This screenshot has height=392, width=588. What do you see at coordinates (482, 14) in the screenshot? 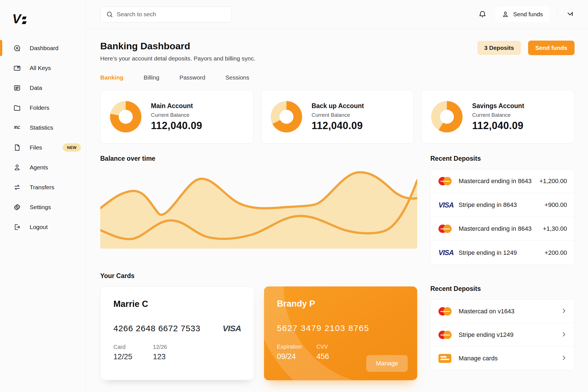
I see `bell-icon` at bounding box center [482, 14].